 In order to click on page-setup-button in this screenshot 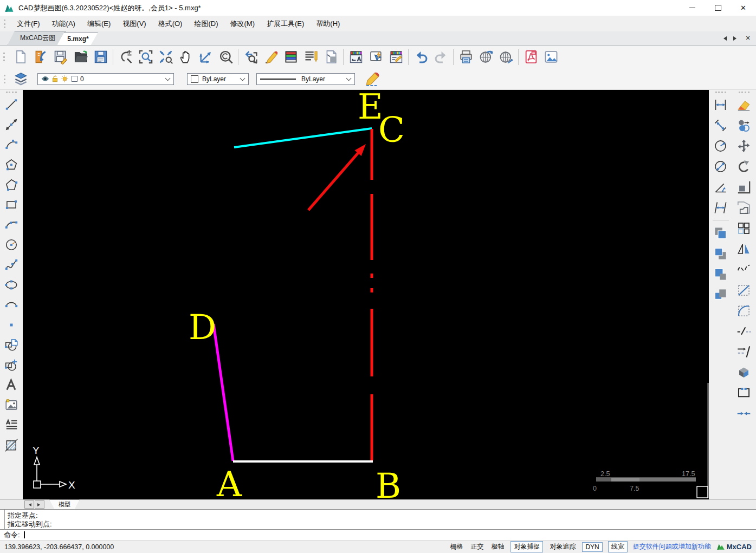, I will do `click(331, 57)`.